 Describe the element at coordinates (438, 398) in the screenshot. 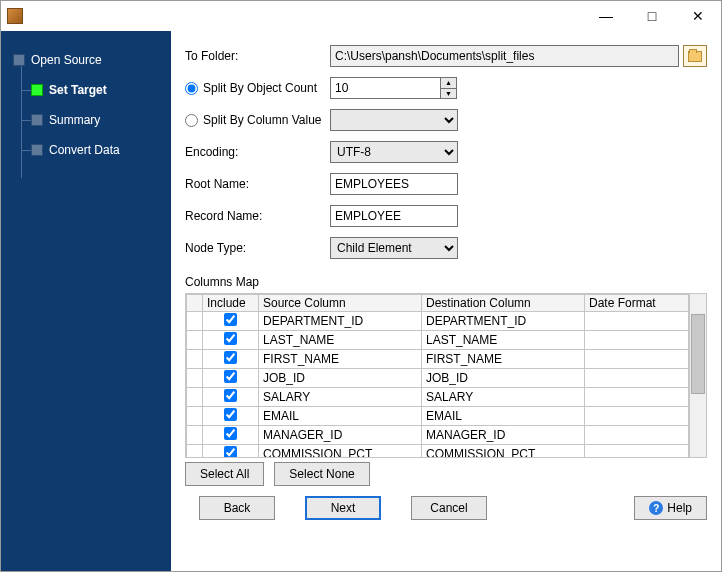

I see `table-row: SALARYSALARY` at that location.